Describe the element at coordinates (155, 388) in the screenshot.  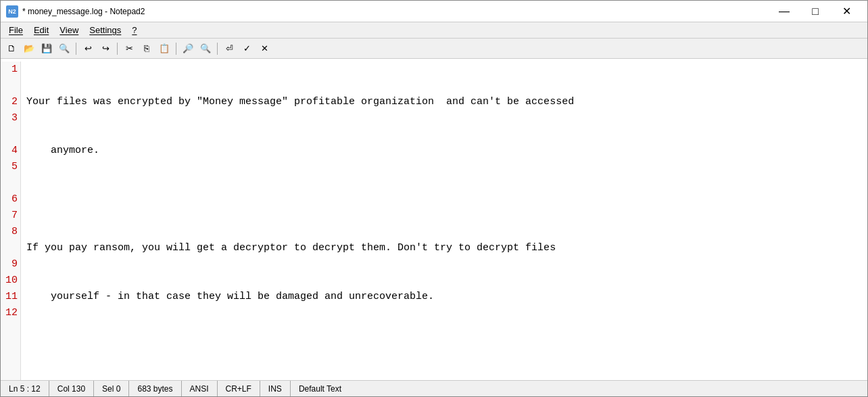
I see `status-size: 683 bytes` at that location.